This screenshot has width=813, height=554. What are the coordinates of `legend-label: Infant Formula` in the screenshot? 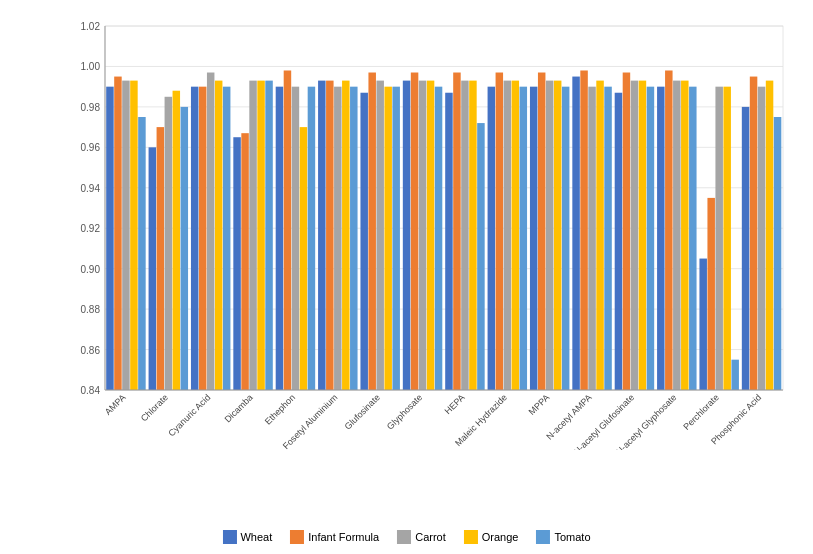 It's located at (344, 537).